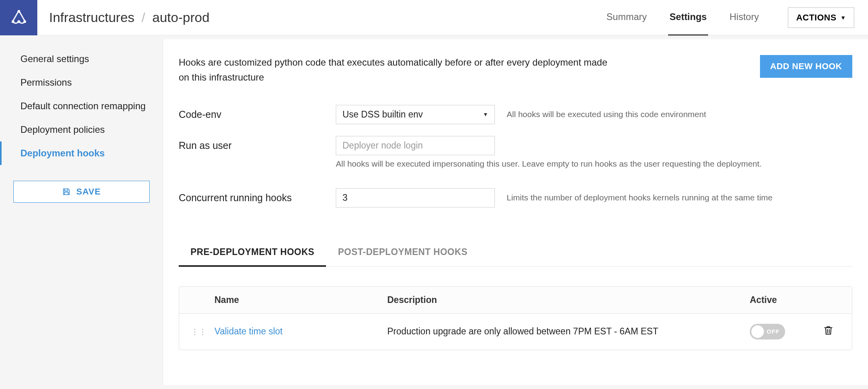 Image resolution: width=868 pixels, height=389 pixels. Describe the element at coordinates (821, 18) in the screenshot. I see `actions-dropdown: ACTIONS ▼` at that location.